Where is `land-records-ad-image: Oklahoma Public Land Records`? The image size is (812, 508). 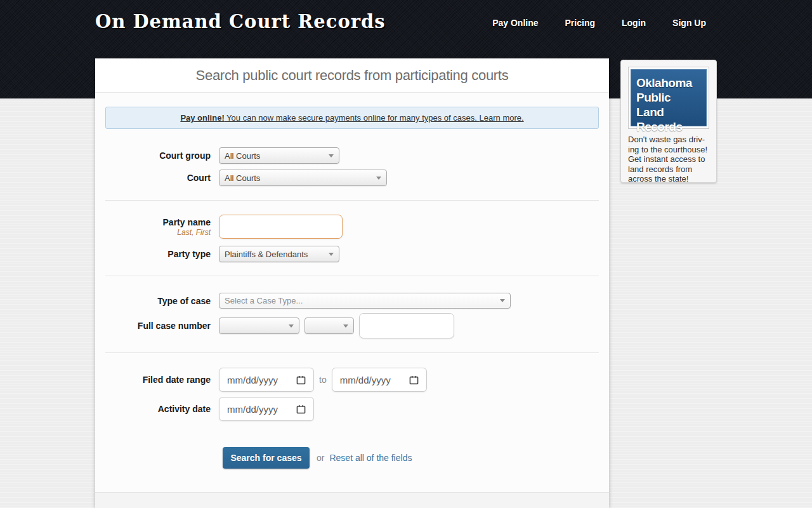 land-records-ad-image: Oklahoma Public Land Records is located at coordinates (669, 98).